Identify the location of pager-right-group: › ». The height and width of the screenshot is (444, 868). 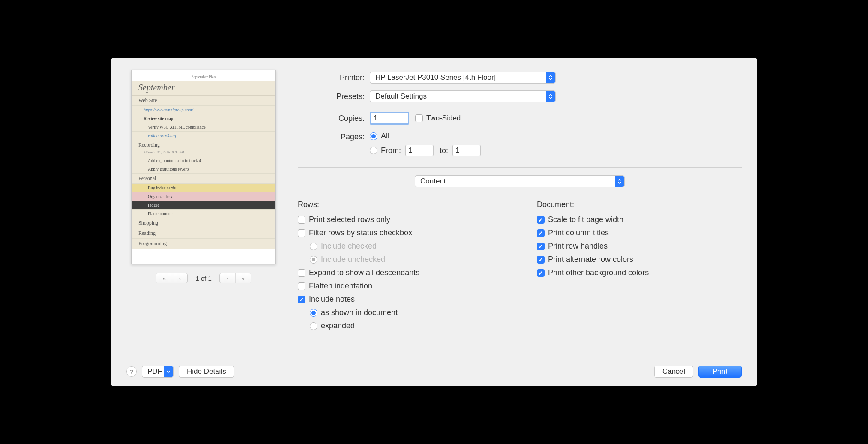
(235, 278).